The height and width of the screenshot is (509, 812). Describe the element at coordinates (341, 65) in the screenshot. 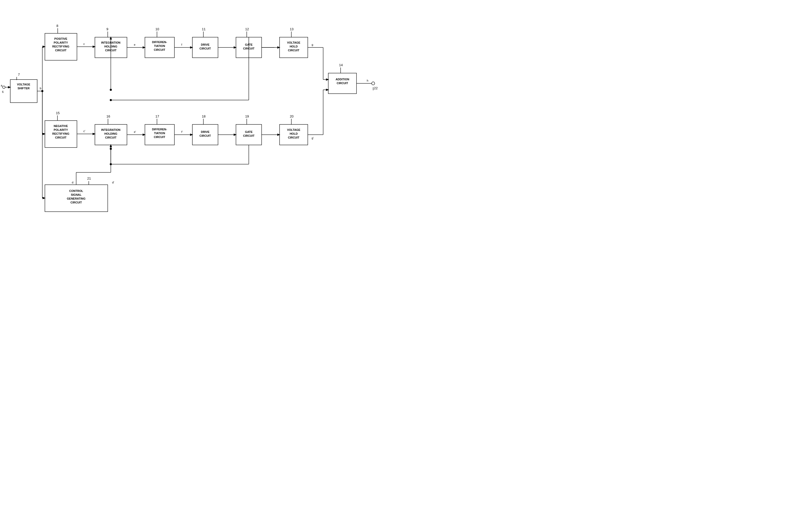

I see `ref-14: 14` at that location.